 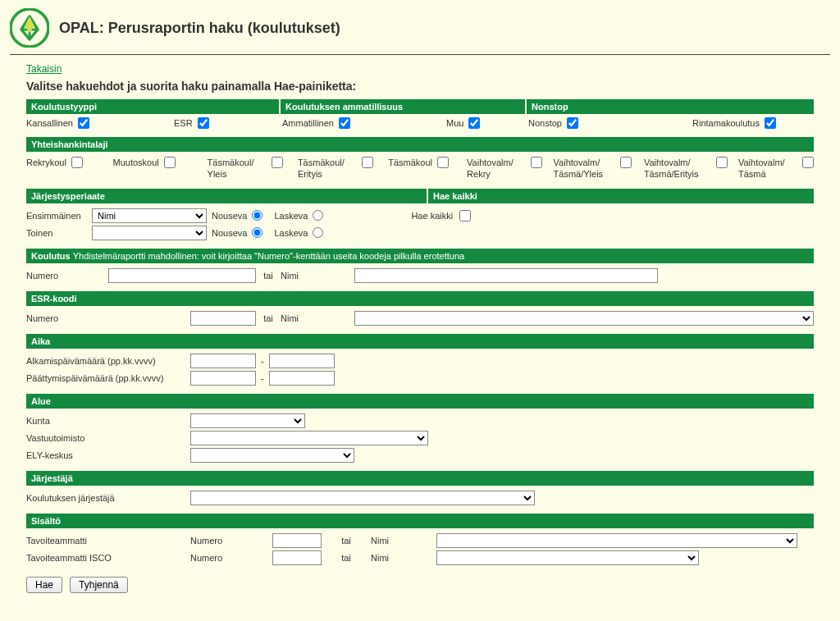 I want to click on label-esr-nimi: Nimi, so click(x=317, y=318).